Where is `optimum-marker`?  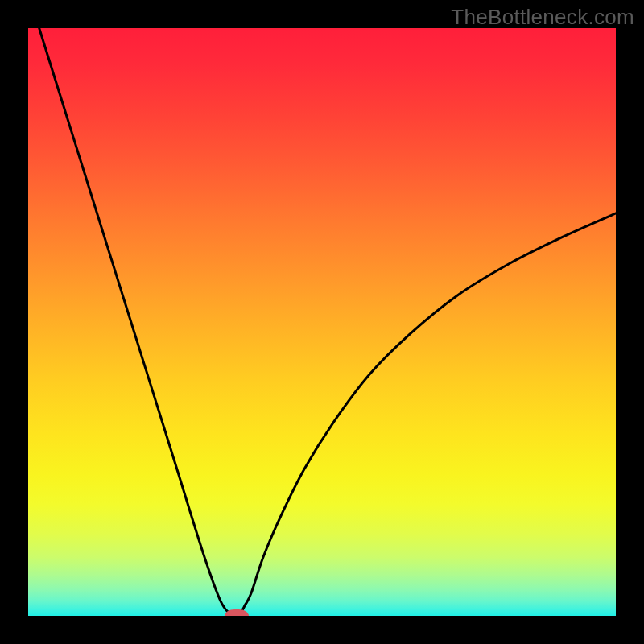
optimum-marker is located at coordinates (237, 613).